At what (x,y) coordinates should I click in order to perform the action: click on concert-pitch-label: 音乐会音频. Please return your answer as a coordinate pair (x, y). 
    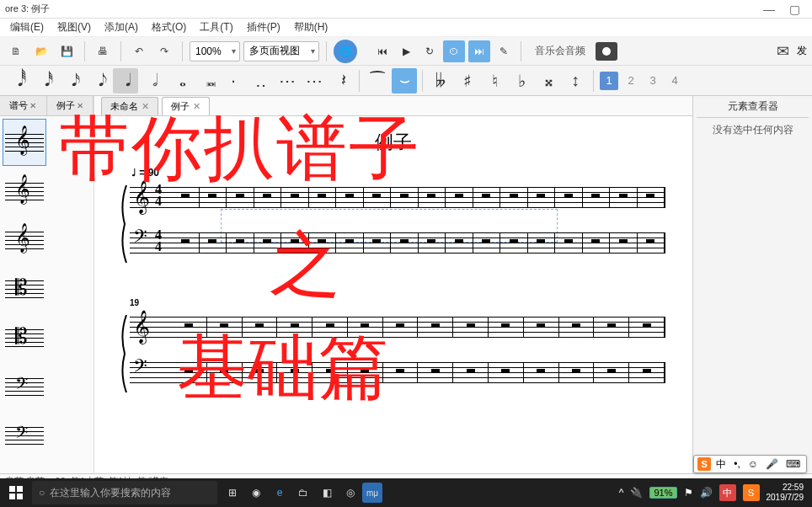
    Looking at the image, I should click on (560, 51).